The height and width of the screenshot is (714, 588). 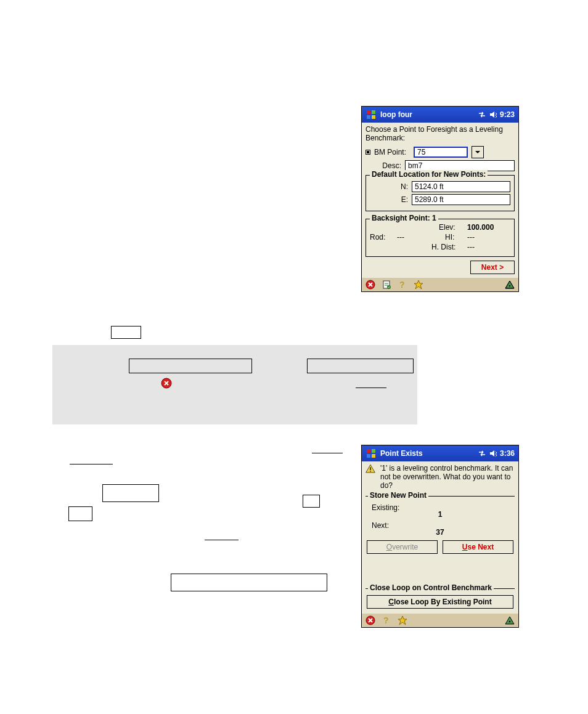 I want to click on n-label: N:, so click(x=389, y=187).